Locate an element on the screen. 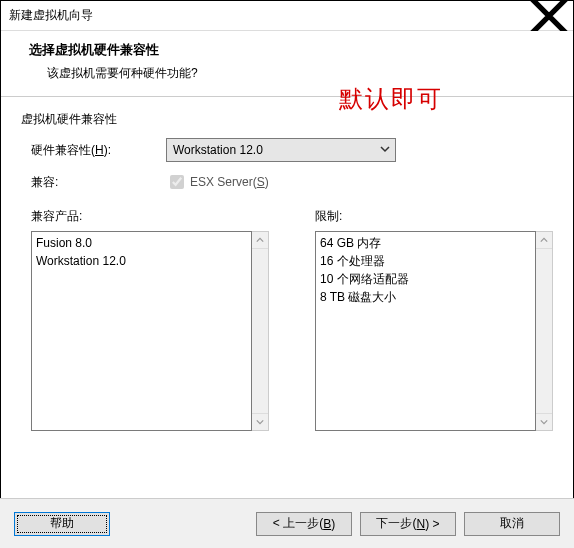 This screenshot has width=574, height=548. limits-label: 限制: is located at coordinates (434, 216).